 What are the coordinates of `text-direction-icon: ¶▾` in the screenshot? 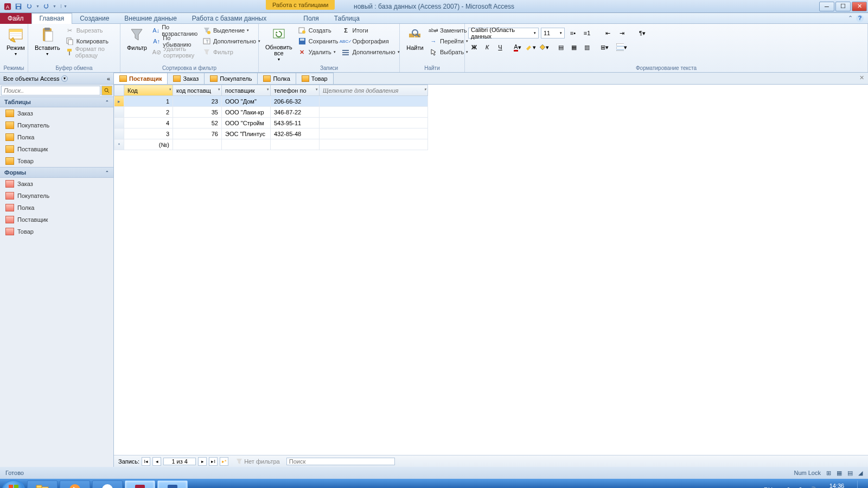 It's located at (642, 33).